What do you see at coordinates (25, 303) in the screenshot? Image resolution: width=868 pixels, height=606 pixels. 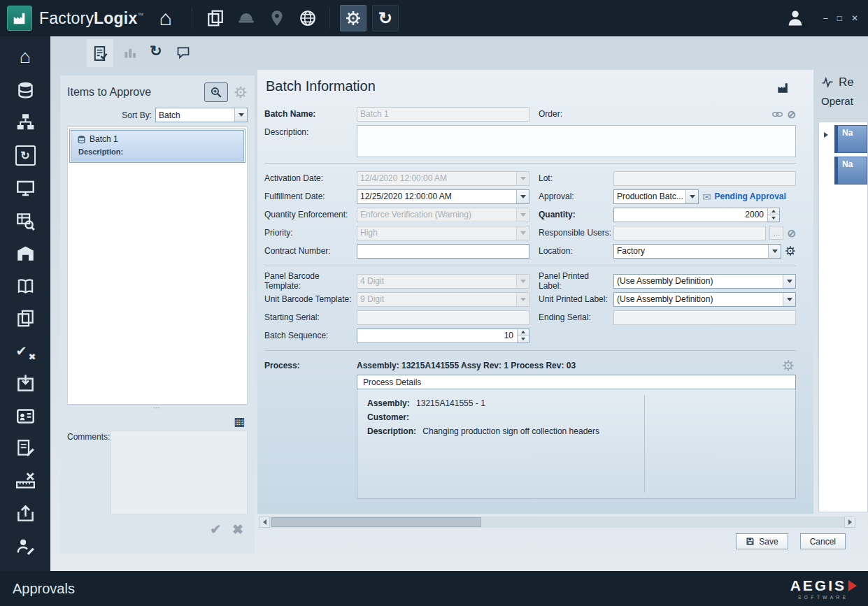 I see `left-sidebar: ⌂ ↻ ✔ ✖` at bounding box center [25, 303].